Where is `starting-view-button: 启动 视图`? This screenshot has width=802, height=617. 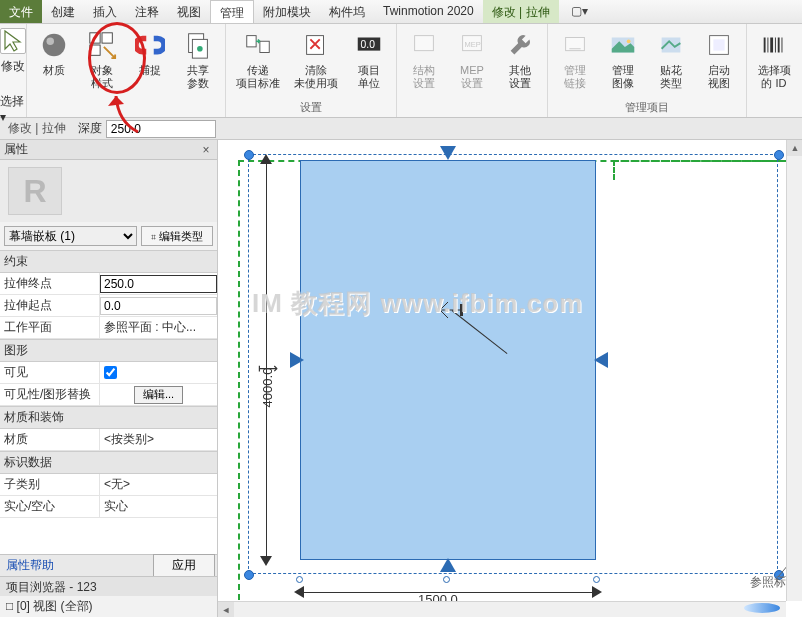 starting-view-button: 启动 视图 is located at coordinates (719, 59).